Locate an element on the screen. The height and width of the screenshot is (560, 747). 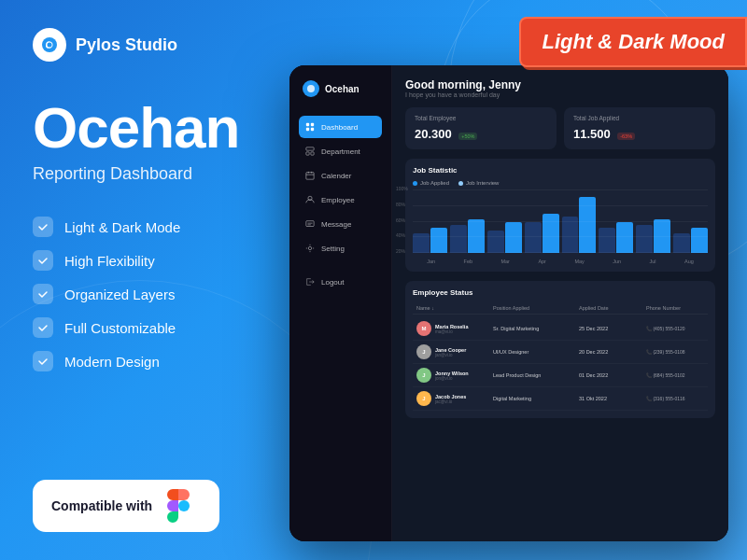
mood-banner-text: Light & Dark Mood is located at coordinates (633, 41).